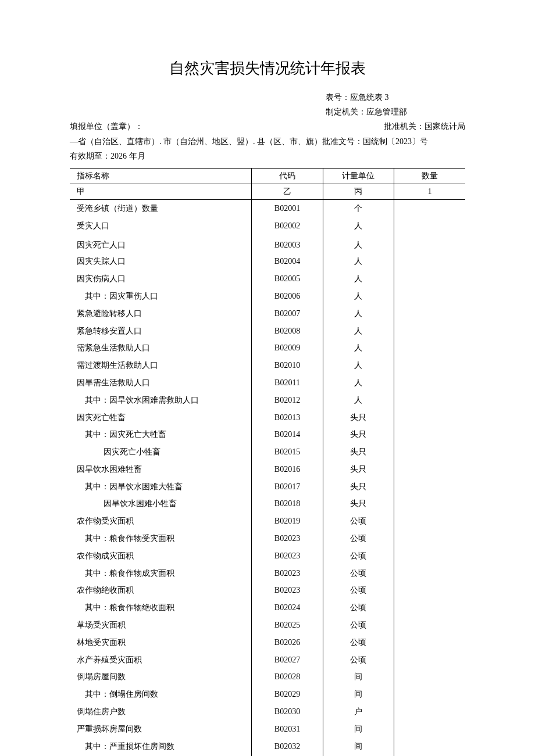  What do you see at coordinates (287, 226) in the screenshot?
I see `indicator-code: B02002` at bounding box center [287, 226].